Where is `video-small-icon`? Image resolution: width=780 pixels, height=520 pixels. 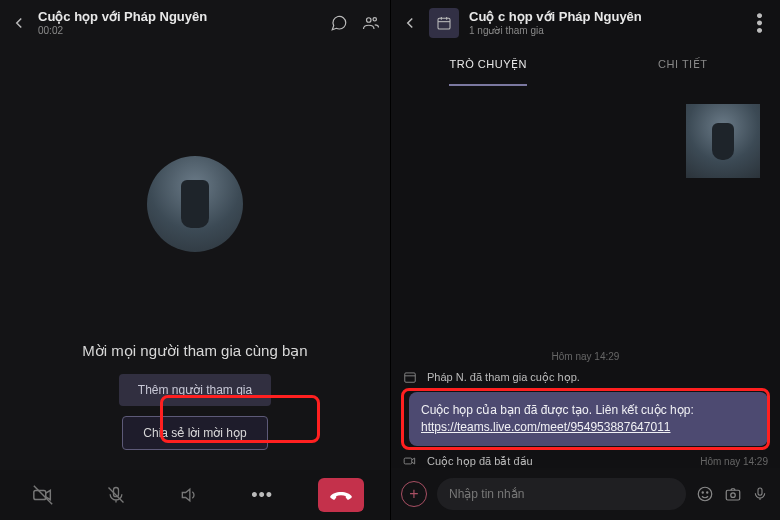
video-small-icon is located at coordinates (411, 461).